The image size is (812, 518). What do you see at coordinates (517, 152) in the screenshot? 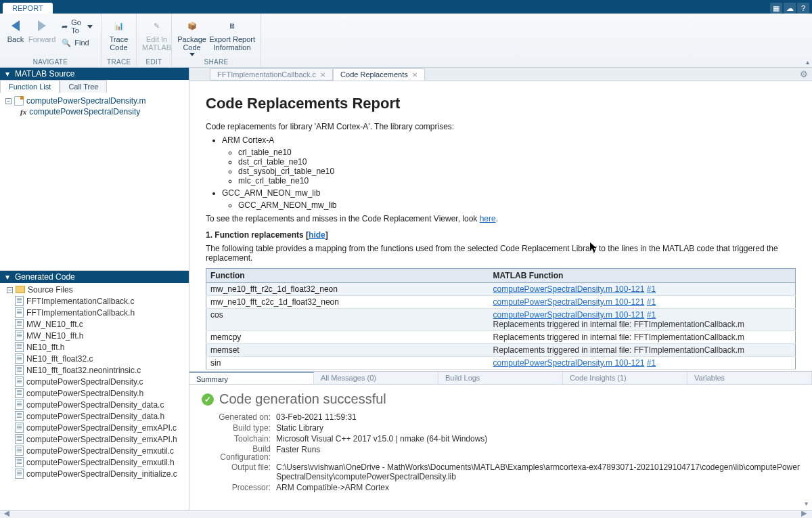
I see `lib-item: crl_table_ne10` at bounding box center [517, 152].